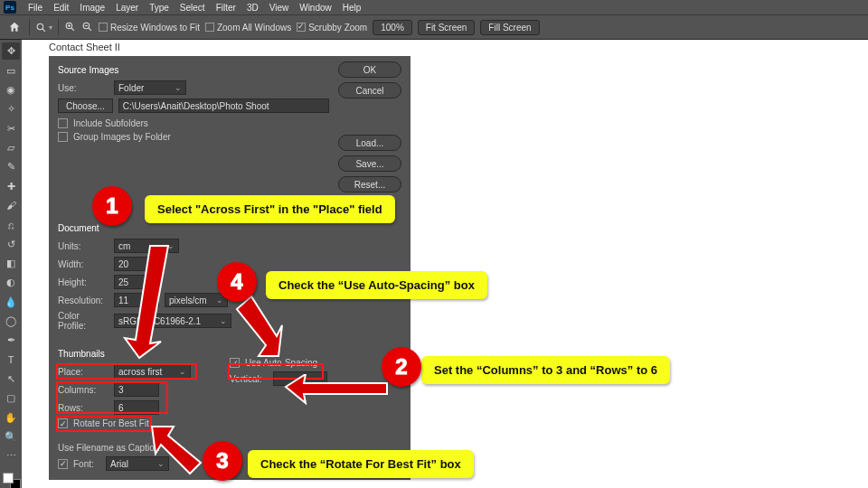 The image size is (868, 488). Describe the element at coordinates (447, 27) in the screenshot. I see `fit-screen-button: Fit Screen` at that location.